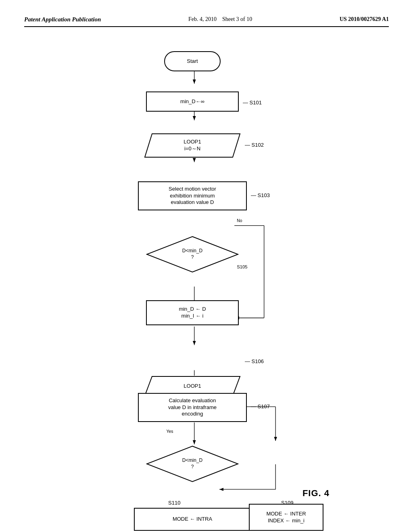 This screenshot has width=413, height=532. I want to click on svg-text: Yes, so click(170, 431).